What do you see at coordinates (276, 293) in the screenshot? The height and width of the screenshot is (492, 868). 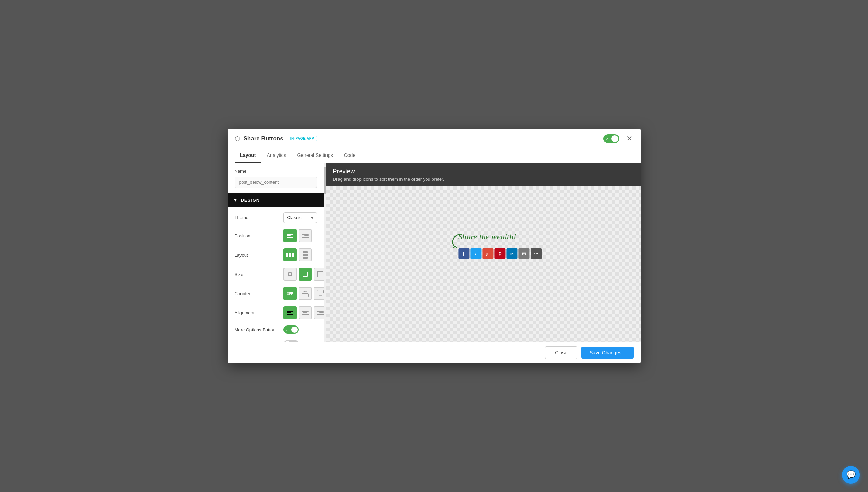 I see `counter-row: Counter OFF 99` at bounding box center [276, 293].